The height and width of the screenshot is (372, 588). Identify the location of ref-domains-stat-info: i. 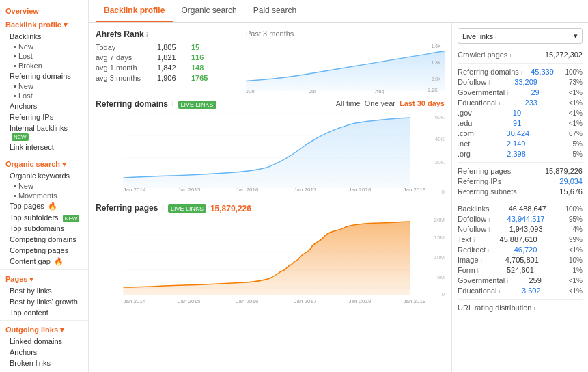
(522, 72).